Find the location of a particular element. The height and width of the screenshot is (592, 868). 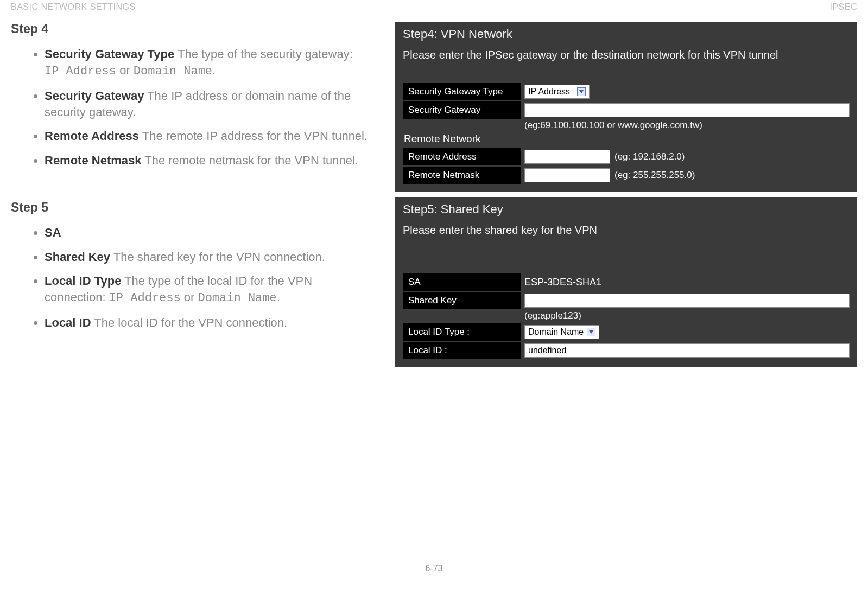

def-shared-key: Shared Key The shared key for the VPN co… is located at coordinates (207, 257).